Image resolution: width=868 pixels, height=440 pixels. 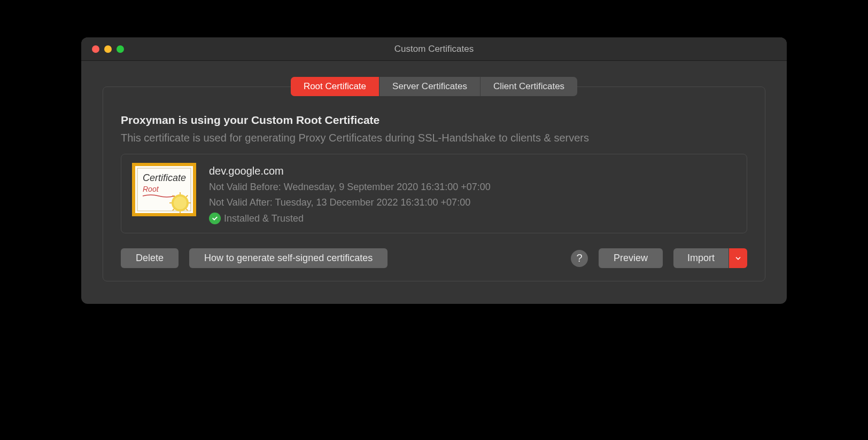 What do you see at coordinates (165, 178) in the screenshot?
I see `svg-text: Certificate` at bounding box center [165, 178].